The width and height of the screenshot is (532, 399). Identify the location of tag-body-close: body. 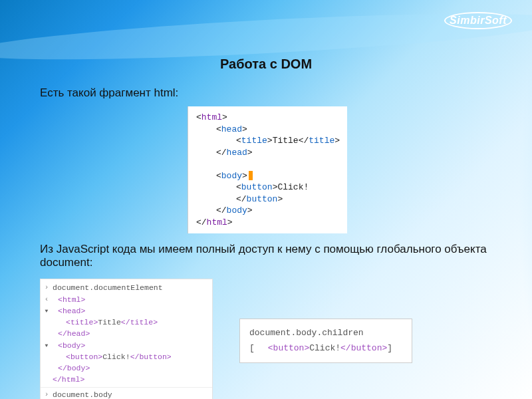
(237, 210).